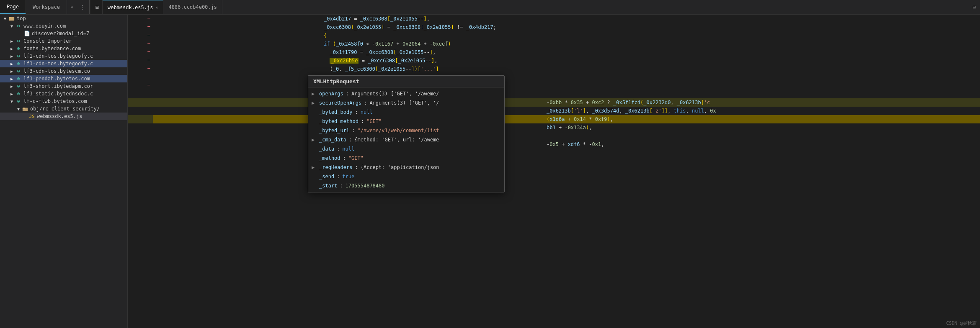 This screenshot has width=980, height=328. I want to click on sidebar-item-console-importer: ▶ ⊙ Console Importer, so click(64, 41).